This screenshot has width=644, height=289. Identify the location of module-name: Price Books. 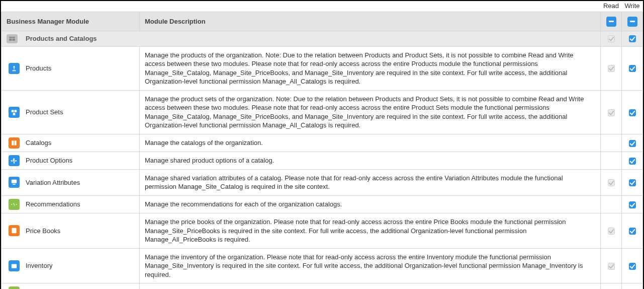
(43, 231).